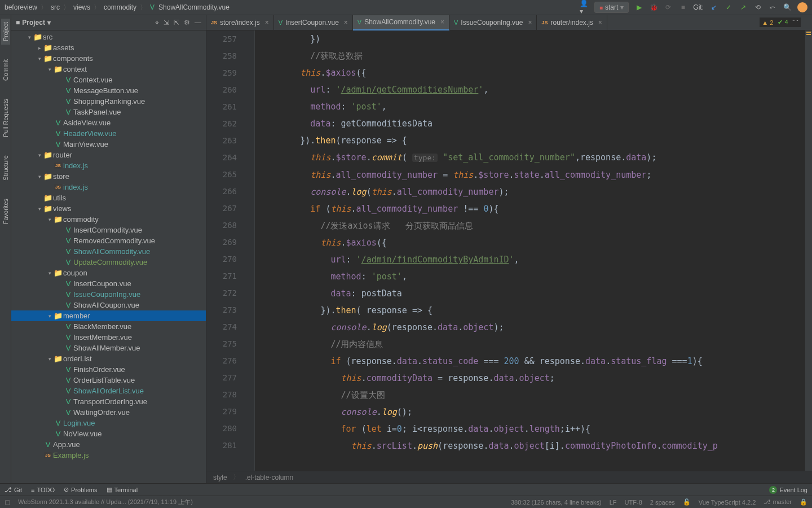 The height and width of the screenshot is (508, 812). I want to click on breadcrumb-segment: beforeview, so click(21, 7).